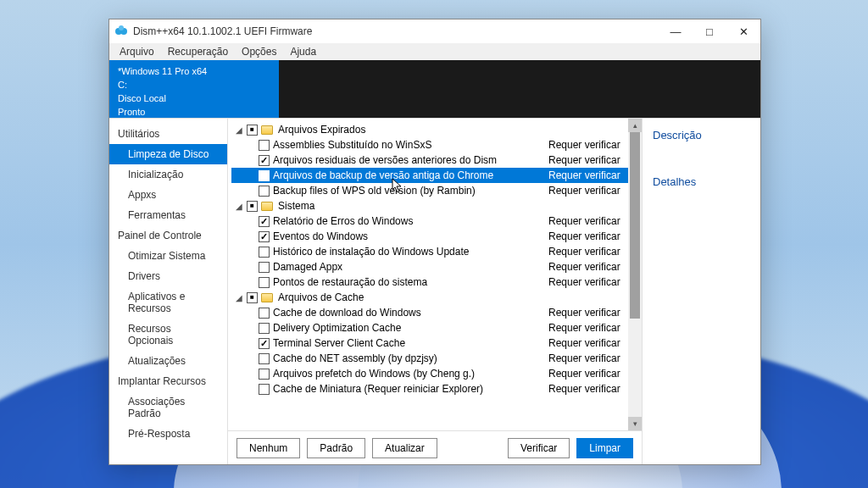 The height and width of the screenshot is (488, 868). Describe the element at coordinates (409, 145) in the screenshot. I see `item-label: Assemblies Substituído no WinSxS` at that location.